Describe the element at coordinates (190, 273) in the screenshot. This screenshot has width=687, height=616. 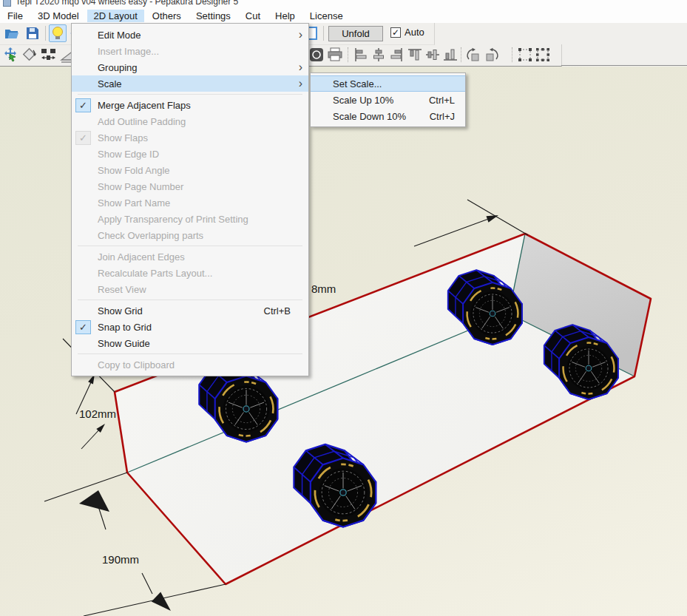
I see `menu-item-recalculate-parts-layout: Recalculate Parts Layout...` at that location.